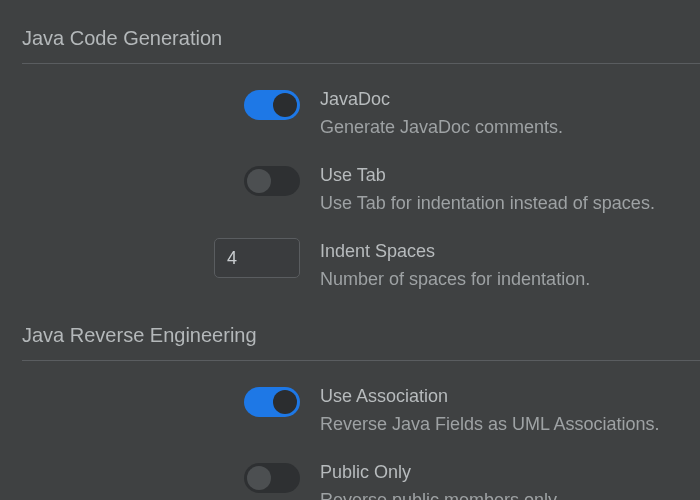 Image resolution: width=700 pixels, height=500 pixels. Describe the element at coordinates (272, 402) in the screenshot. I see `use-association-toggle` at that location.